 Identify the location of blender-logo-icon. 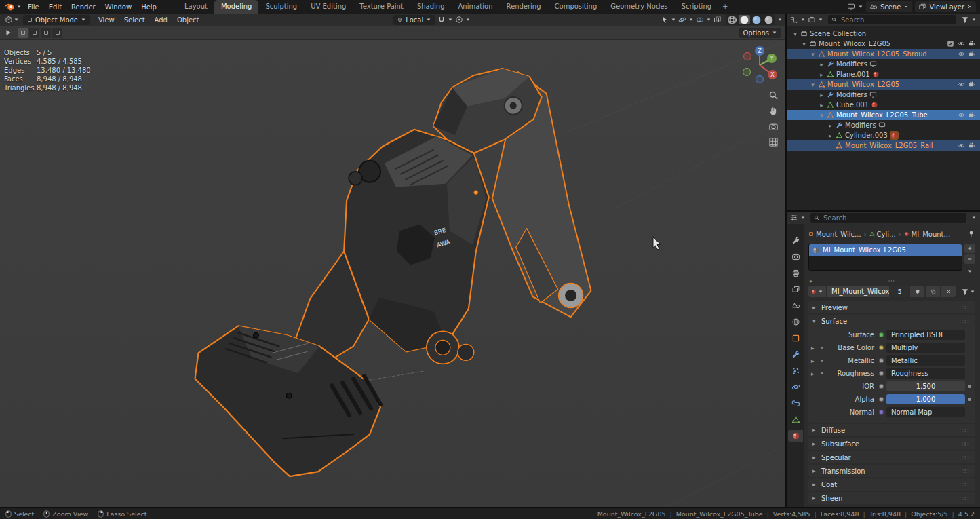
(9, 7).